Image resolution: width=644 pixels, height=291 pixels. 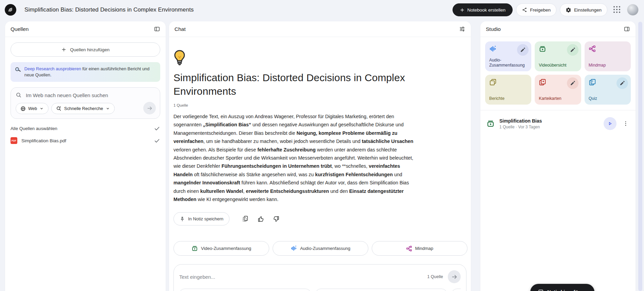 I want to click on suggested-question: Wie beeinflusst der Simplification Bias …, so click(x=245, y=290).